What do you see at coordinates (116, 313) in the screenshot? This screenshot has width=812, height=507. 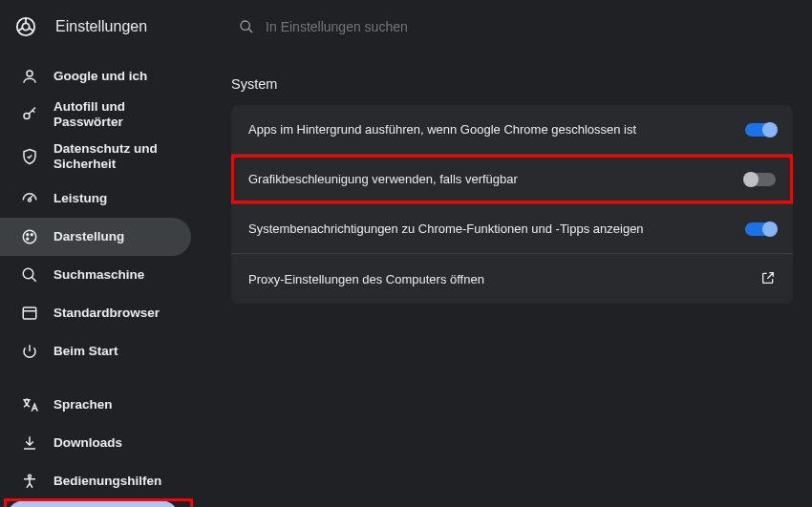 I see `sidebar-item-label: Standardbrowser` at bounding box center [116, 313].